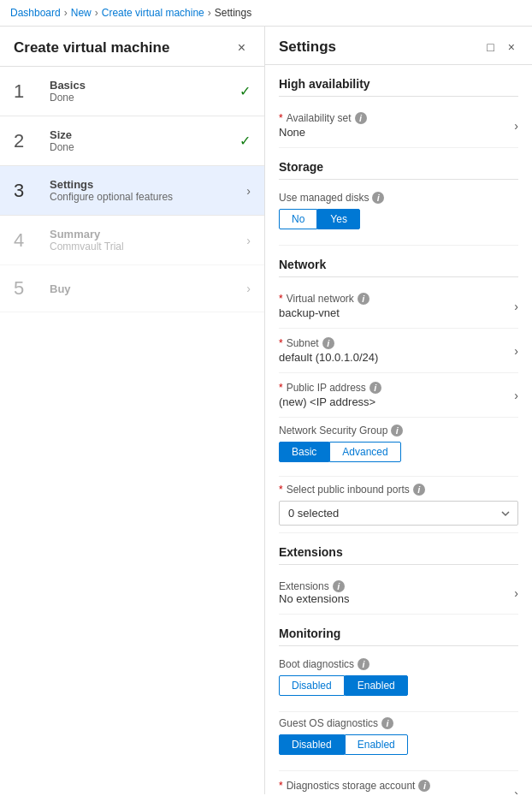 The image size is (532, 796). Describe the element at coordinates (490, 47) in the screenshot. I see `maximize-button: □` at that location.